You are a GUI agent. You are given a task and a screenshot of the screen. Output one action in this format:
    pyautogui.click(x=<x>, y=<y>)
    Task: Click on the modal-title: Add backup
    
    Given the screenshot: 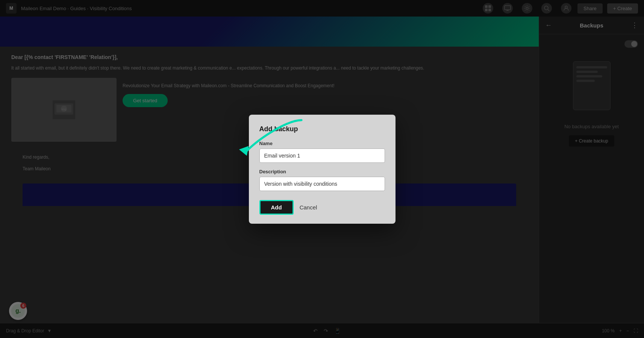 What is the action you would take?
    pyautogui.click(x=322, y=129)
    